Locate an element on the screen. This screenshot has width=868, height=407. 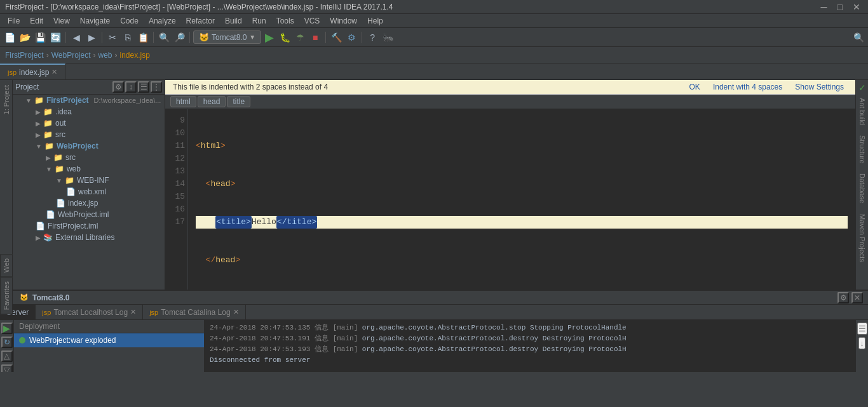
breadcrumb-title: title is located at coordinates (239, 102).